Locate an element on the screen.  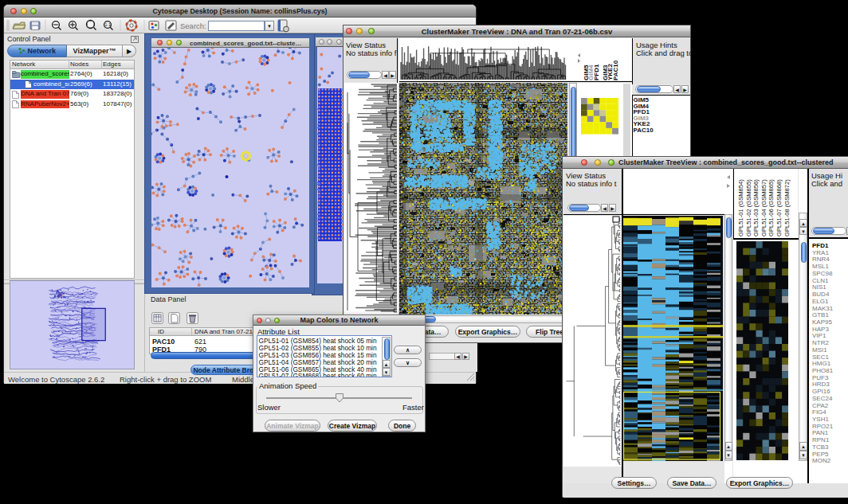
svg-text: GPL51-04 (GSM857) is located at coordinates (764, 208).